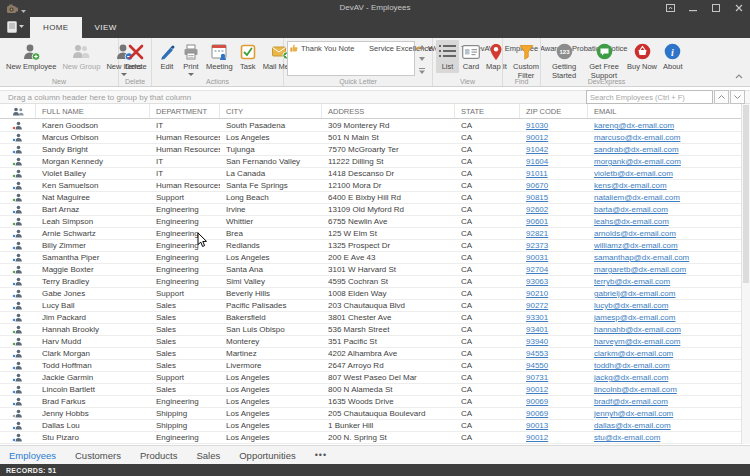  What do you see at coordinates (554, 246) in the screenshot?
I see `cell-zip-link: 92373` at bounding box center [554, 246].